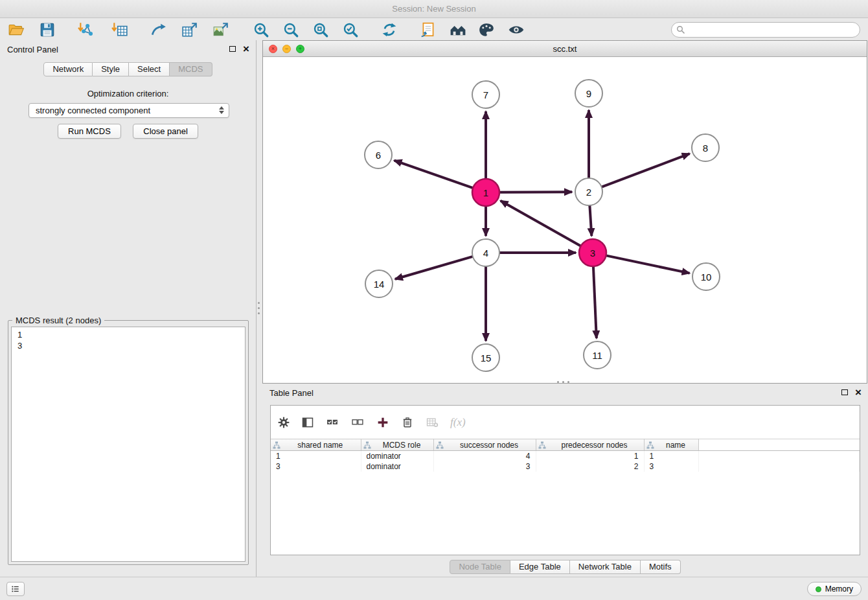 Image resolution: width=868 pixels, height=600 pixels. What do you see at coordinates (597, 355) in the screenshot?
I see `graph-node-label: 11` at bounding box center [597, 355].